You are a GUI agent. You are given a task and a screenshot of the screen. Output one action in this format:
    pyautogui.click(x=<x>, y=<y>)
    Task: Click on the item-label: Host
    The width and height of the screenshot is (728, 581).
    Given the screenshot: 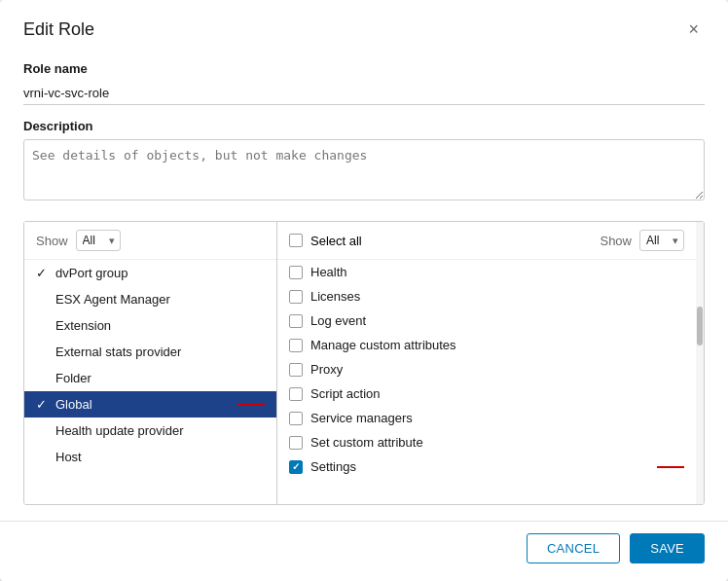 What is the action you would take?
    pyautogui.click(x=160, y=457)
    